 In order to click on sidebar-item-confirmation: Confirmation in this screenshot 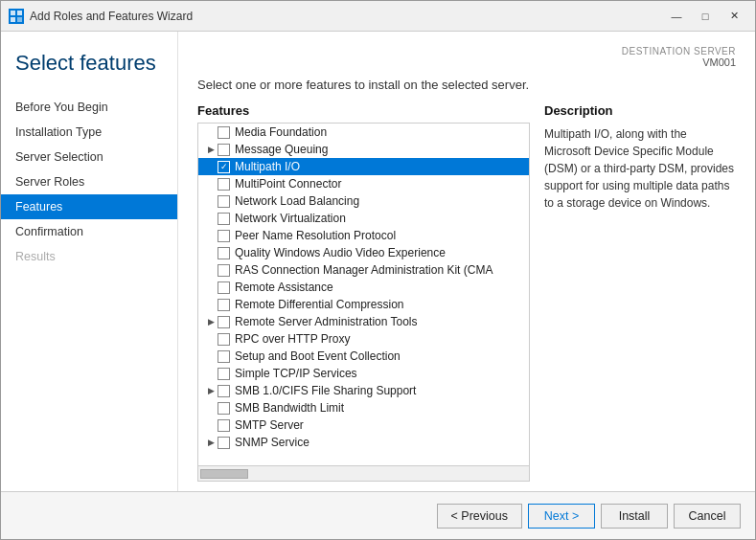, I will do `click(89, 232)`.